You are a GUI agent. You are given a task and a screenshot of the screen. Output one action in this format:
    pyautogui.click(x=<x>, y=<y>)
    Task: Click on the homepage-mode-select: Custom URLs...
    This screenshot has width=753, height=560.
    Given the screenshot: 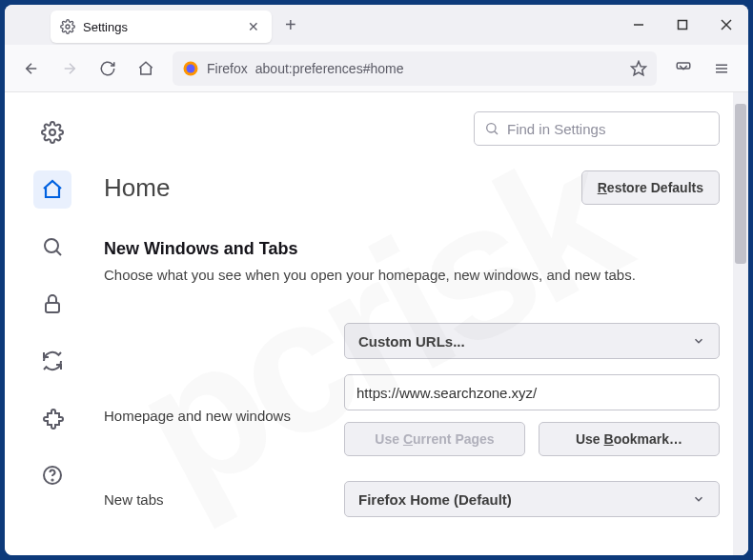 What is the action you would take?
    pyautogui.click(x=532, y=341)
    